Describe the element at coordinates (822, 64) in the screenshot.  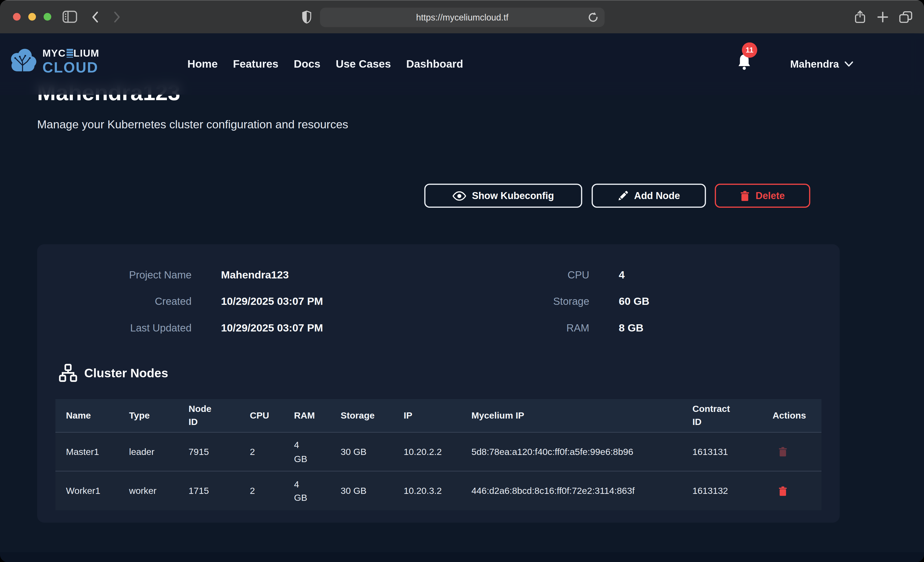
I see `user-menu: Mahendra` at that location.